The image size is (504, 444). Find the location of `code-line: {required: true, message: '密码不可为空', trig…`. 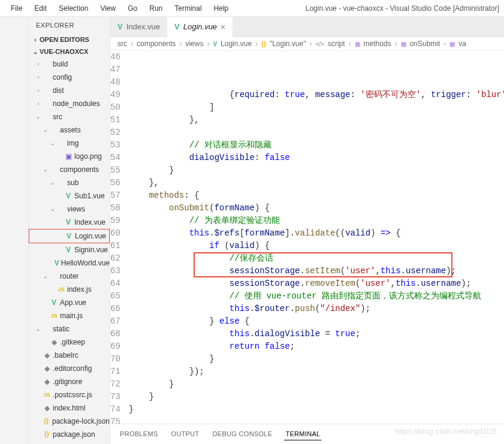

code-line: {required: true, message: '密码不可为空', trig… is located at coordinates (316, 95).